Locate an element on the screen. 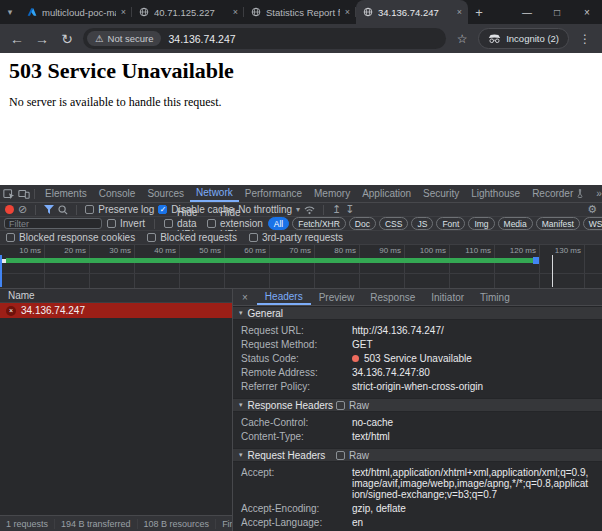  details-tab-headers: Headers is located at coordinates (284, 297).